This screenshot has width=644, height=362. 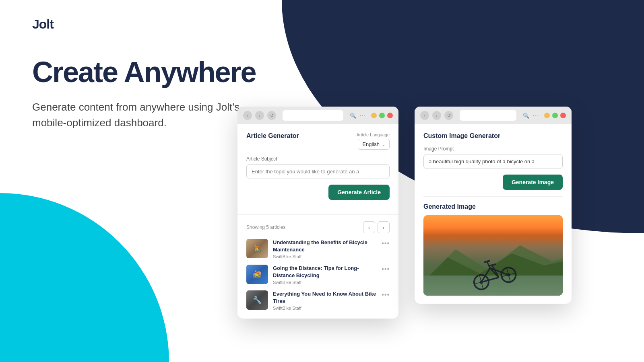 I want to click on image-browser-forward-button: ›, so click(x=437, y=115).